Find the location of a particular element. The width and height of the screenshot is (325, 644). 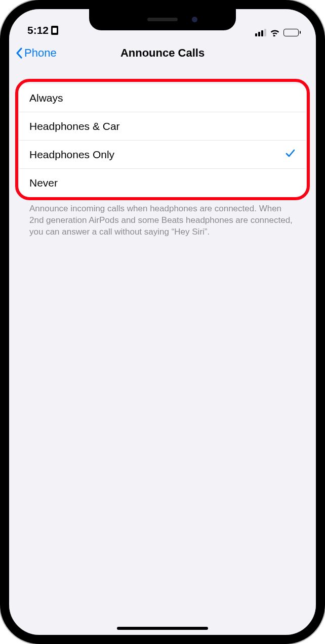

option-label: Always is located at coordinates (47, 98).